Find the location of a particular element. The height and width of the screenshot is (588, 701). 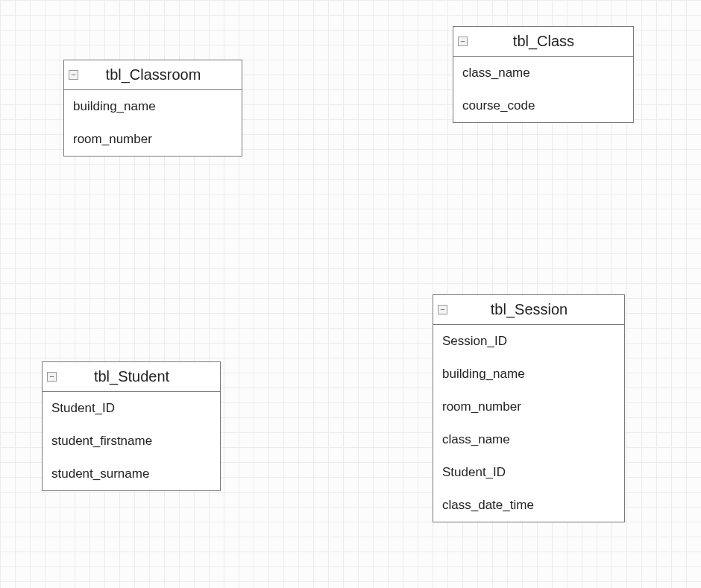

entity-title: tbl_Session is located at coordinates (534, 310).